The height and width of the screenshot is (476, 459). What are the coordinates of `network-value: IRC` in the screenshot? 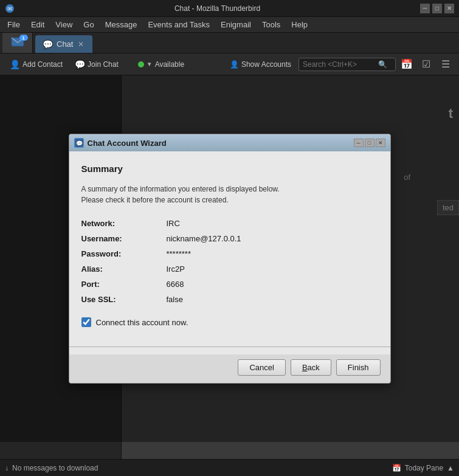 It's located at (272, 224).